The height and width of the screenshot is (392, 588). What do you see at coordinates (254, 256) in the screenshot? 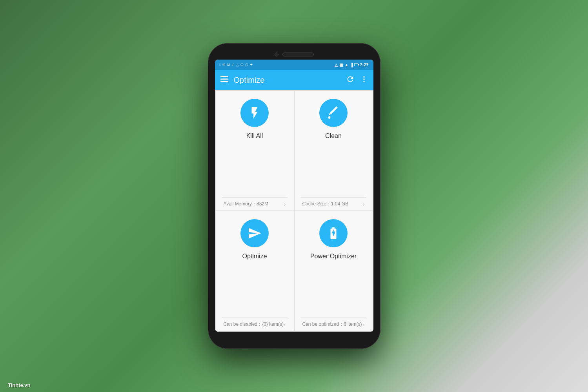
I see `optimize-title: Optimize` at bounding box center [254, 256].